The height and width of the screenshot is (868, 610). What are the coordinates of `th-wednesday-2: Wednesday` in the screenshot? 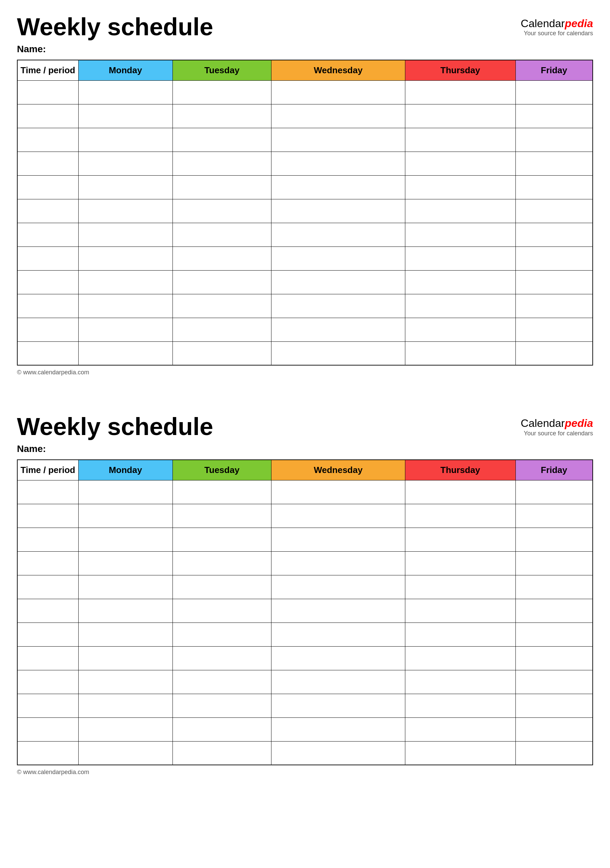 It's located at (338, 470).